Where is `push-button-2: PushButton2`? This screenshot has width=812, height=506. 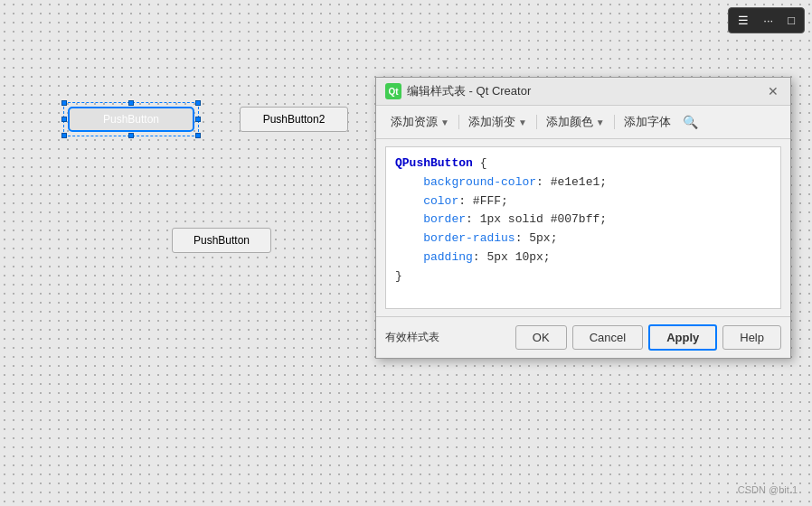
push-button-2: PushButton2 is located at coordinates (294, 119).